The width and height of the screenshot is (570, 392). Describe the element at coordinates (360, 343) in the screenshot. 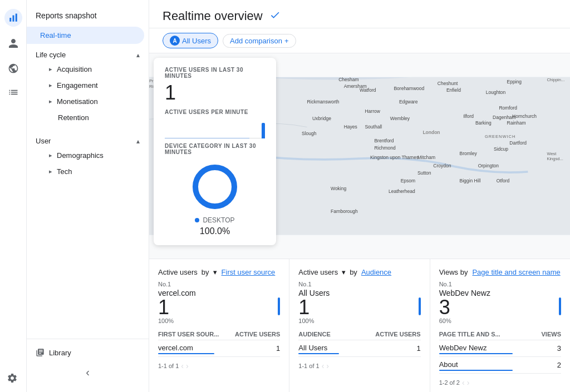

I see `card2-table: AUDIENCE ACTIVE USERS All Users1` at that location.